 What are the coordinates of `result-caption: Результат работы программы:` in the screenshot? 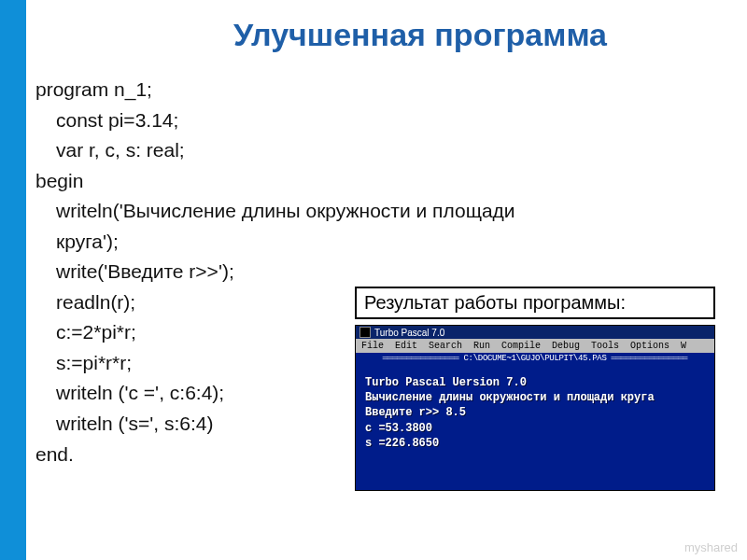 It's located at (535, 302).